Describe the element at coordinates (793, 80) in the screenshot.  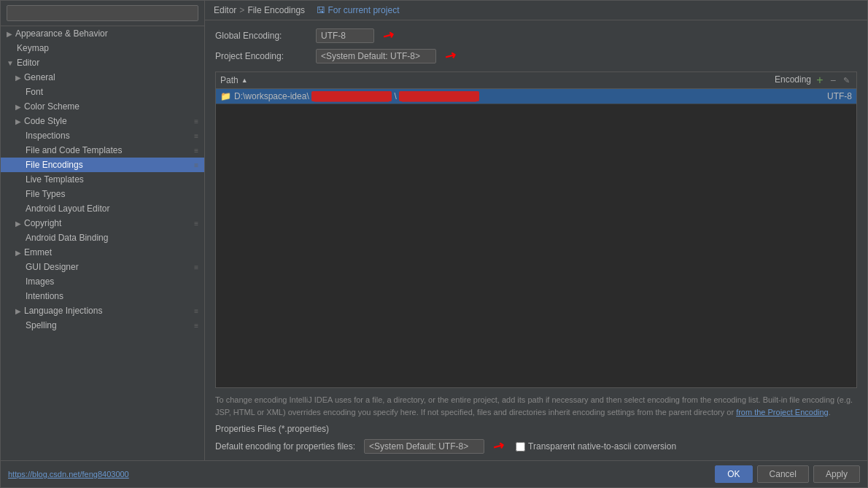
I see `col-encoding-label: Encoding` at that location.